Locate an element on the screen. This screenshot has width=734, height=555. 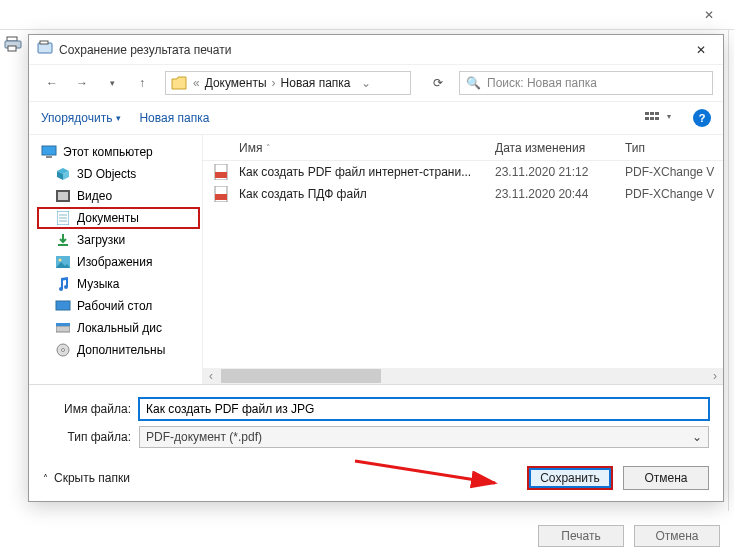
toolbar: Упорядочить ▾ Новая папка ? is located at coordinates (376, 118).